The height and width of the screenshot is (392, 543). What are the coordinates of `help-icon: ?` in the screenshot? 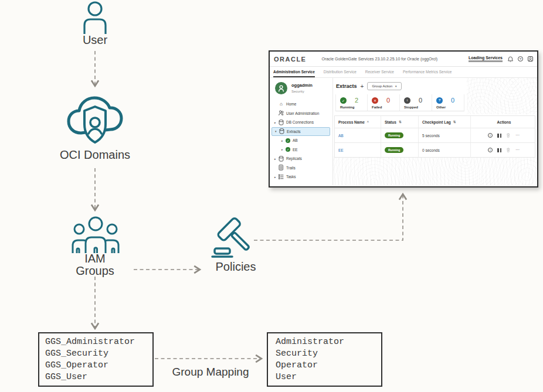 It's located at (521, 59).